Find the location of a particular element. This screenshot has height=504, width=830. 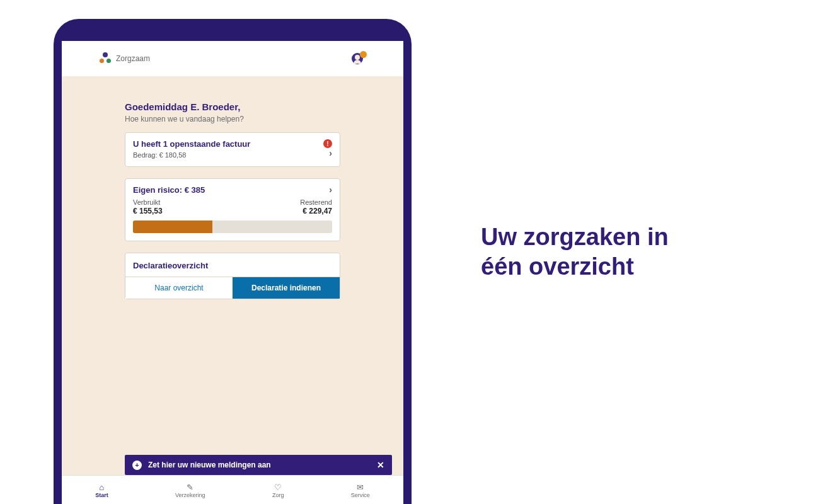

alert-icon: ! is located at coordinates (328, 144).